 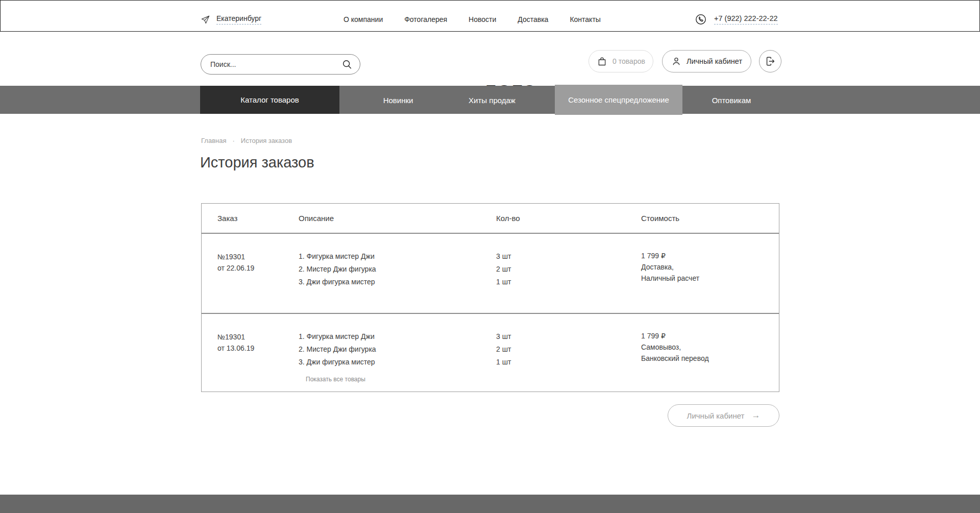 I want to click on order-date: от 13.06.19, so click(x=258, y=348).